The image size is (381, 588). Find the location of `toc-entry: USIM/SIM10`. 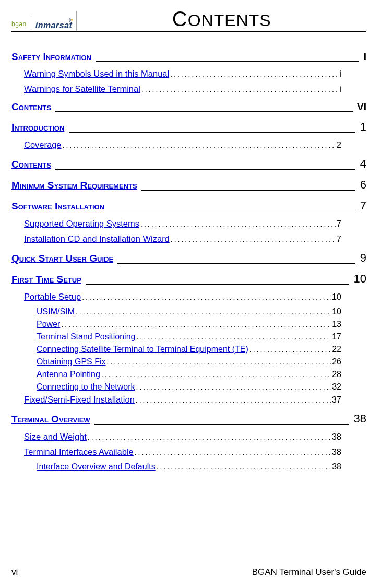

toc-entry: USIM/SIM10 is located at coordinates (189, 312).